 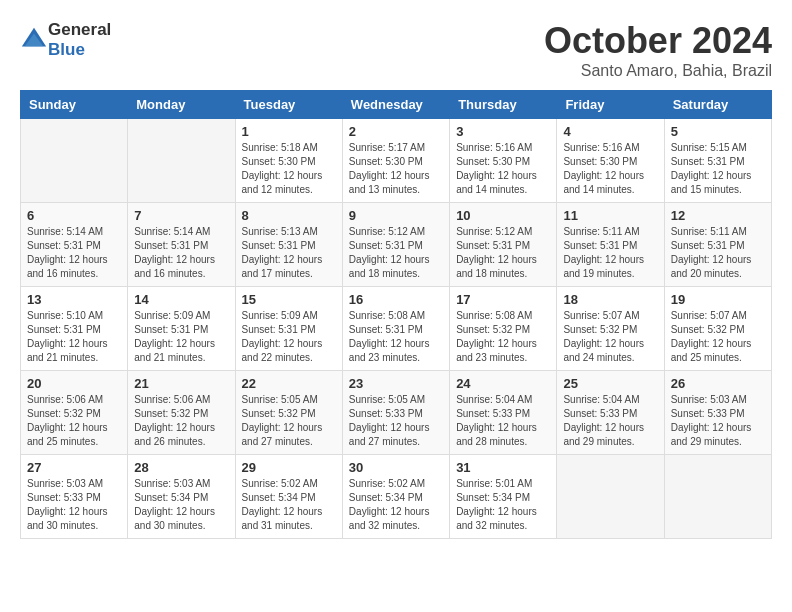 I want to click on day-info: Sunrise: 5:06 AM Sunset: 5:32 PM Dayligh…, so click(x=74, y=421).